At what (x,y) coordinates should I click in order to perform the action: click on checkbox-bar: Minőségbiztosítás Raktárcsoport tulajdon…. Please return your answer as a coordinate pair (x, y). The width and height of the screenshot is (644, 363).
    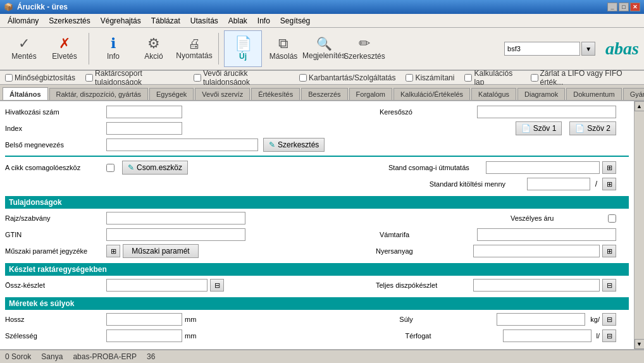
    Looking at the image, I should click on (322, 78).